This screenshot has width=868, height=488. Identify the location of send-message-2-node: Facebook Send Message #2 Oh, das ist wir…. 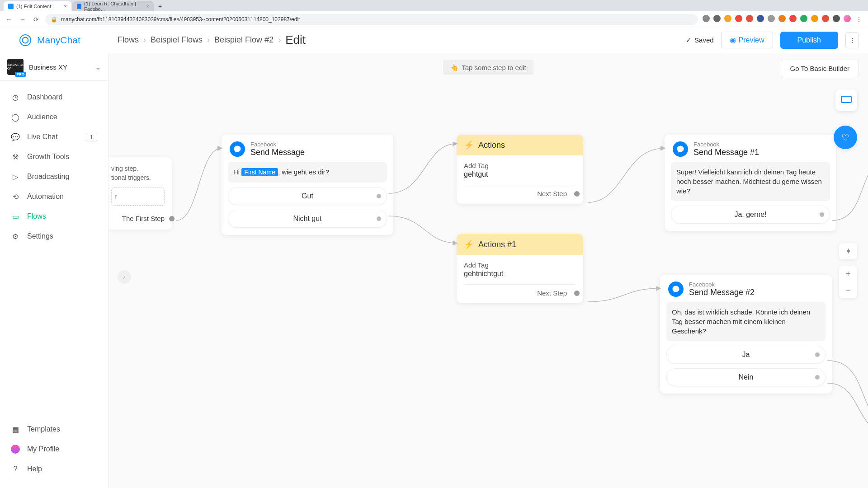
(746, 334).